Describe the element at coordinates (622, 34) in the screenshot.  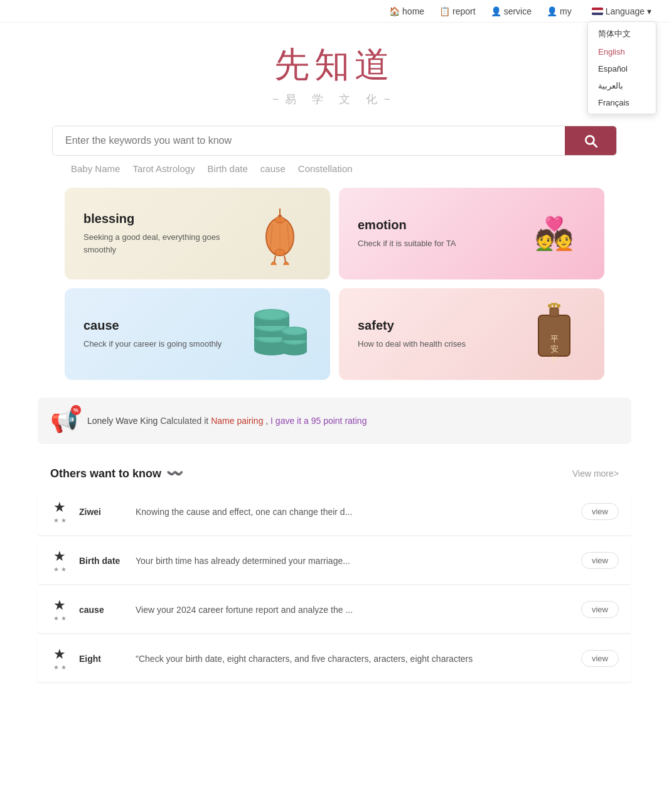
I see `lang-zh: 简体中文` at that location.